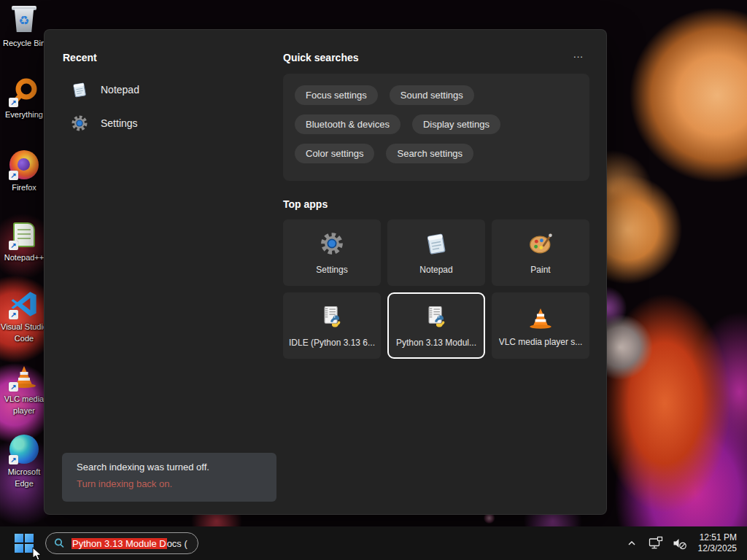 This screenshot has width=747, height=560. Describe the element at coordinates (336, 95) in the screenshot. I see `quick-search-pill: Focus settings` at that location.